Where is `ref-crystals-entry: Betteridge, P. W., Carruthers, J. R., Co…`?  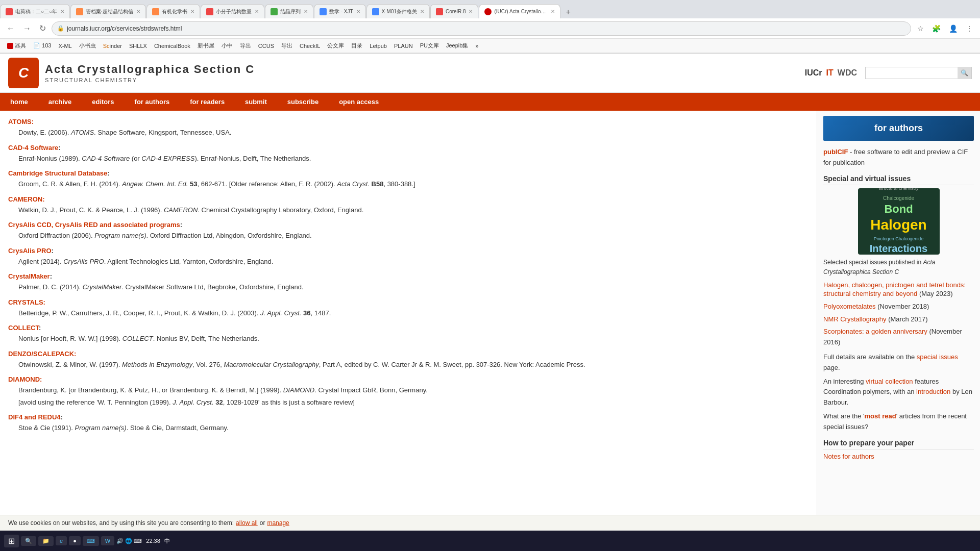
ref-crystals-entry: Betteridge, P. W., Carruthers, J. R., Co… is located at coordinates (413, 313).